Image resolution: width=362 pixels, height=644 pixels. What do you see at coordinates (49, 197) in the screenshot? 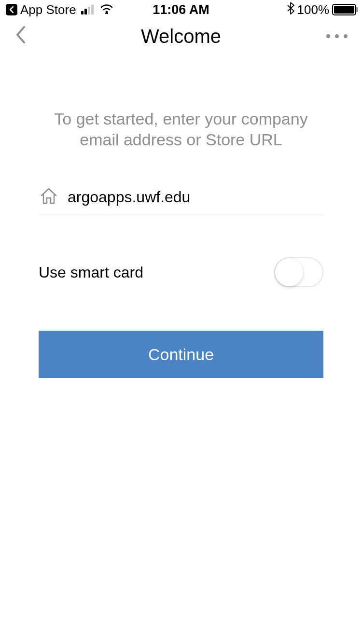
I see `home-icon` at bounding box center [49, 197].